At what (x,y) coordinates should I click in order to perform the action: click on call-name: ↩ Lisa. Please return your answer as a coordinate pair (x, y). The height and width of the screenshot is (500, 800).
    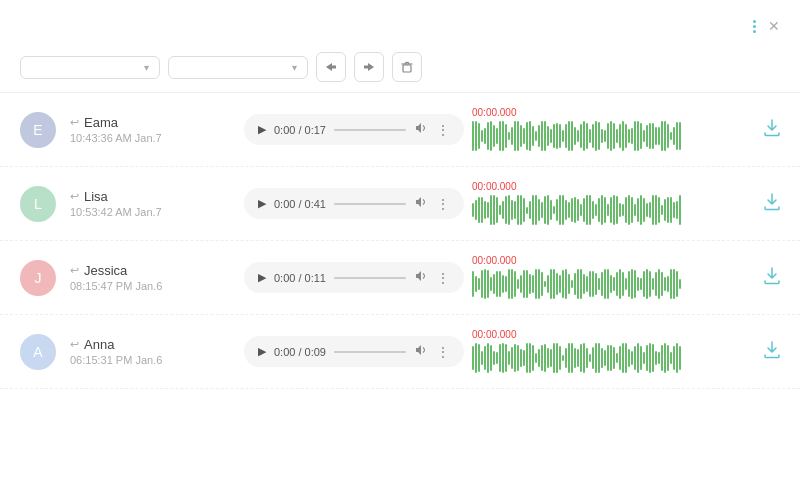
    Looking at the image, I should click on (150, 196).